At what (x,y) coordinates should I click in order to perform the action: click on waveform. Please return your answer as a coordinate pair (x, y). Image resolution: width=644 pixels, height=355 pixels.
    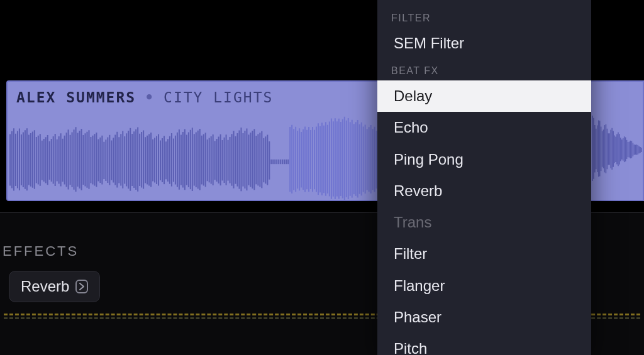
    Looking at the image, I should click on (617, 141).